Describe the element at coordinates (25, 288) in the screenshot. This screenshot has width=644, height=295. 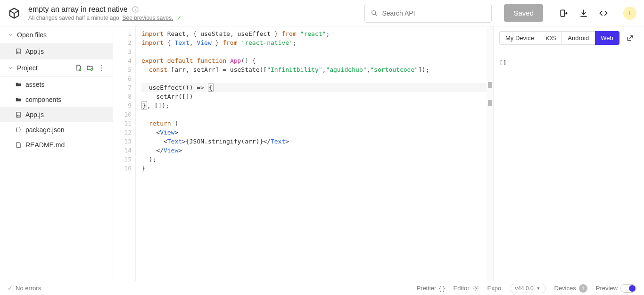
I see `no-errors-status: ✓ No errors` at that location.